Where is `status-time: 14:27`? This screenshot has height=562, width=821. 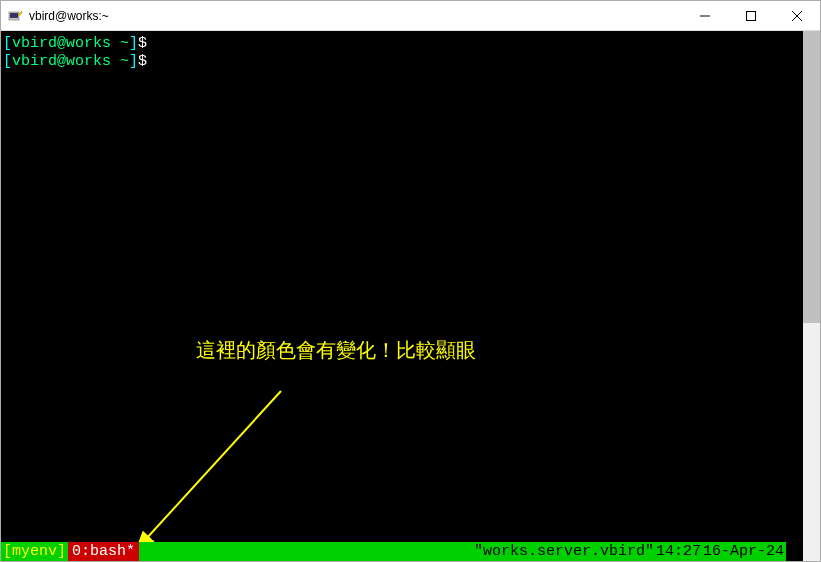
status-time: 14:27 is located at coordinates (678, 552).